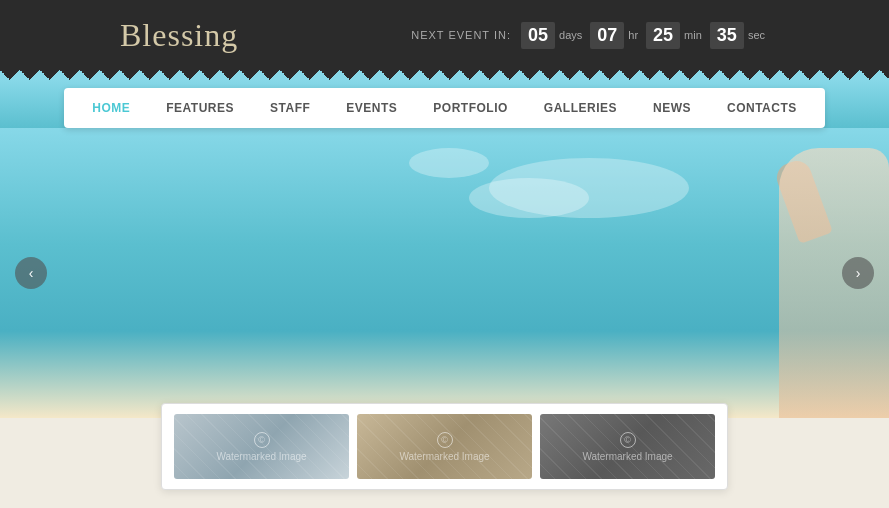 This screenshot has width=889, height=508. Describe the element at coordinates (444, 446) in the screenshot. I see `thumbnails-container: © Watermarked Image © Watermarked Image …` at that location.